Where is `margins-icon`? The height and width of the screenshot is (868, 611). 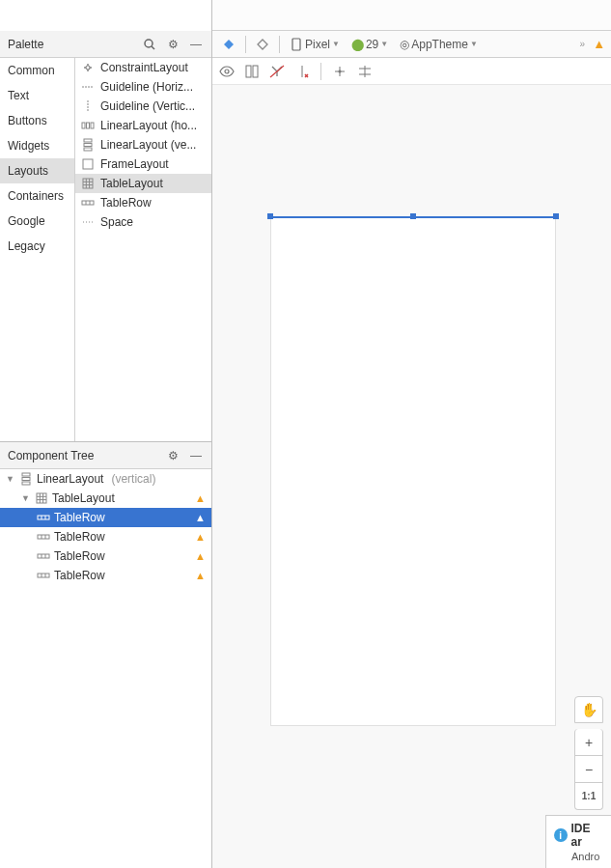
margins-icon is located at coordinates (365, 71).